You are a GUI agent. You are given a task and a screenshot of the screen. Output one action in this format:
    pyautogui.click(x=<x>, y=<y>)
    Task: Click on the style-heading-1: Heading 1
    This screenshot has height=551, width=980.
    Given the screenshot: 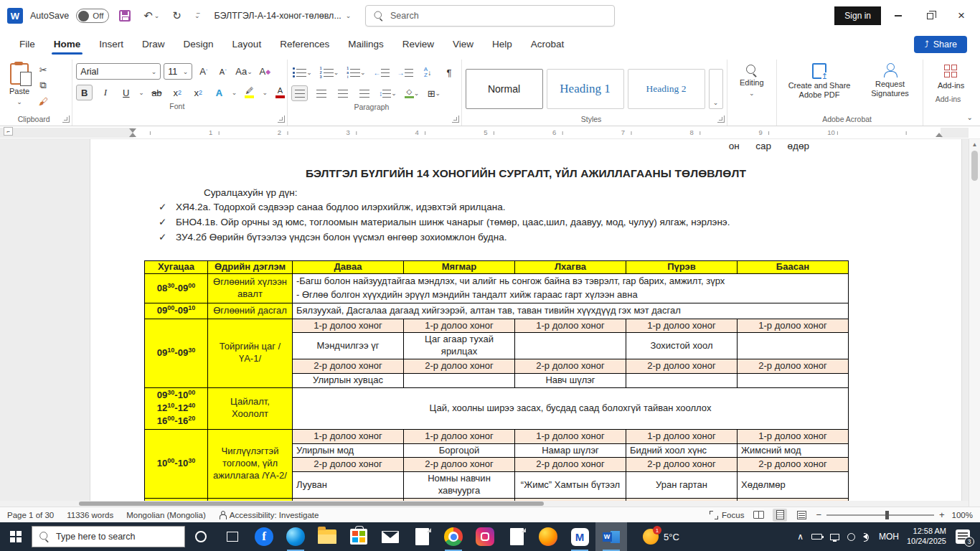 What is the action you would take?
    pyautogui.click(x=585, y=89)
    